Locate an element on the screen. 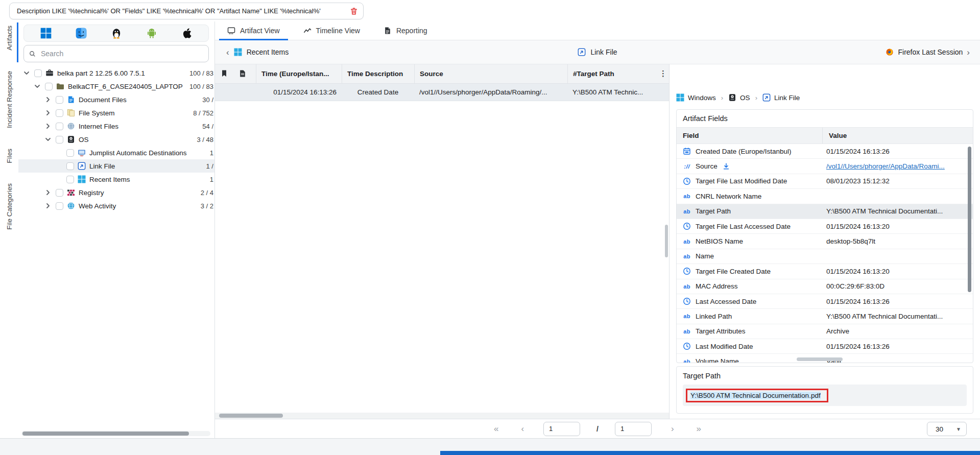 The image size is (980, 455). download-icon is located at coordinates (726, 166).